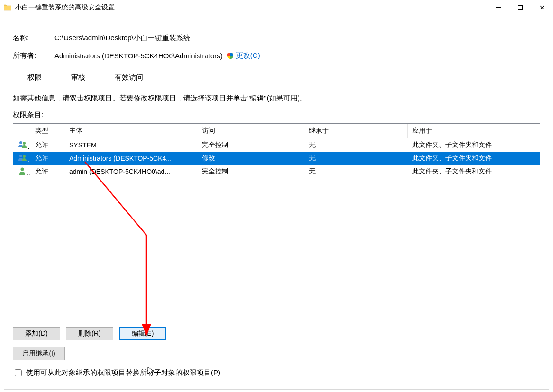 Image resolution: width=553 pixels, height=392 pixels. What do you see at coordinates (277, 131) in the screenshot?
I see `permissions-table-header: 类型 主体 访问 继承于 应用于` at bounding box center [277, 131].